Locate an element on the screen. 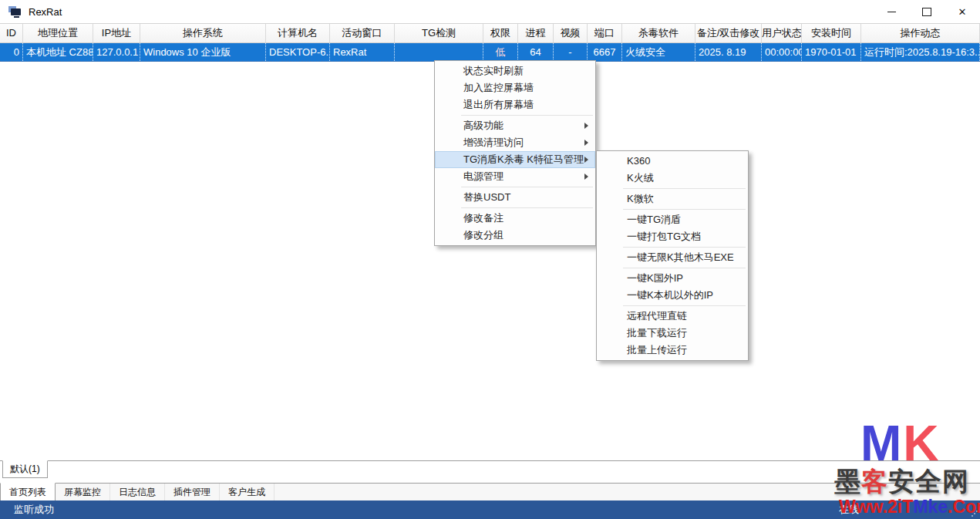 The height and width of the screenshot is (519, 980). sub-menu-item-1: K火绒 is located at coordinates (672, 178).